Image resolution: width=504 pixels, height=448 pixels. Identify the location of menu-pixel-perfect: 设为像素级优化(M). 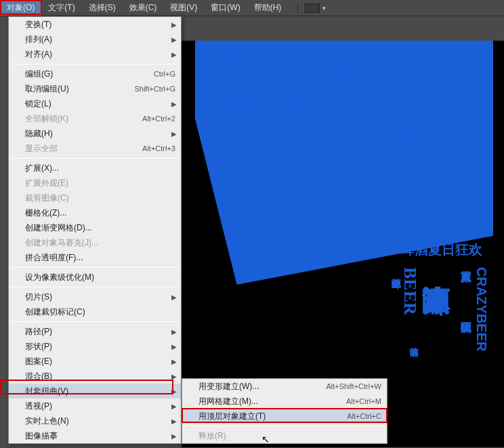
(95, 277).